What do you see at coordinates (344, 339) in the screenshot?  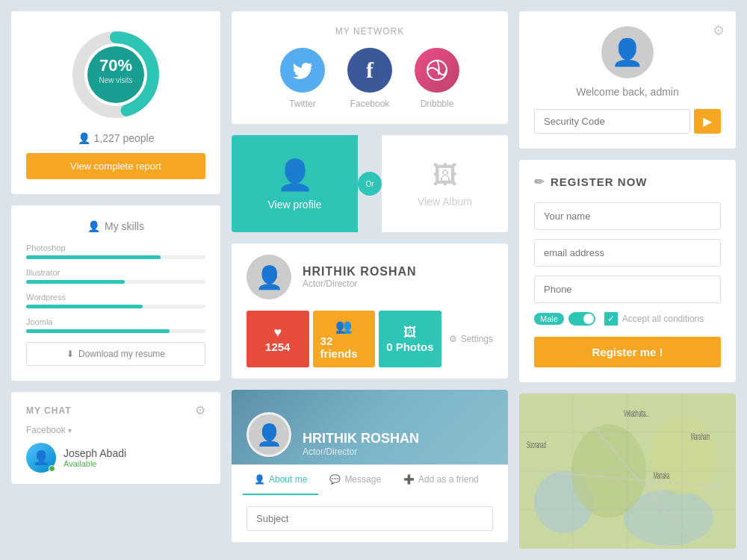 I see `person-stats: ♥ 1254 👥 32 friends 🖼 0 Photos` at bounding box center [344, 339].